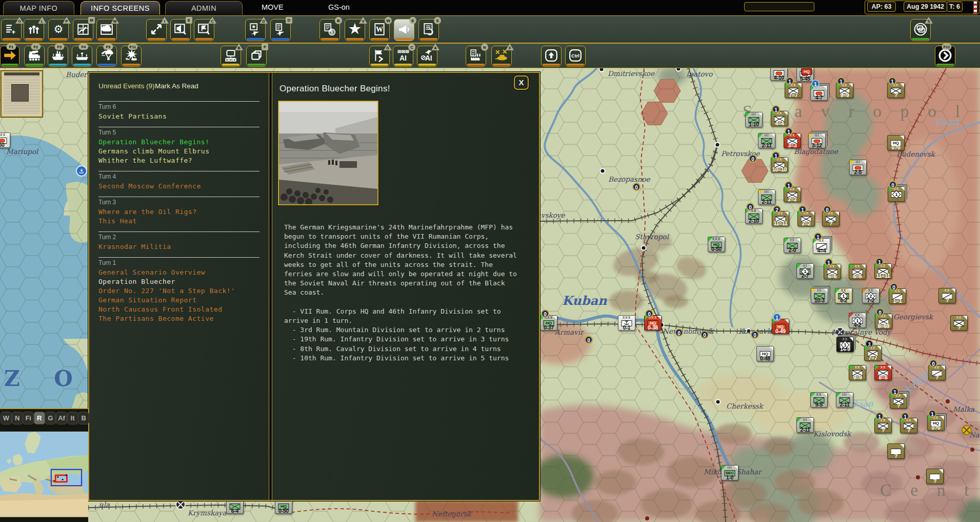  Describe the element at coordinates (781, 326) in the screenshot. I see `unit-counter: HQ0-491` at that location.